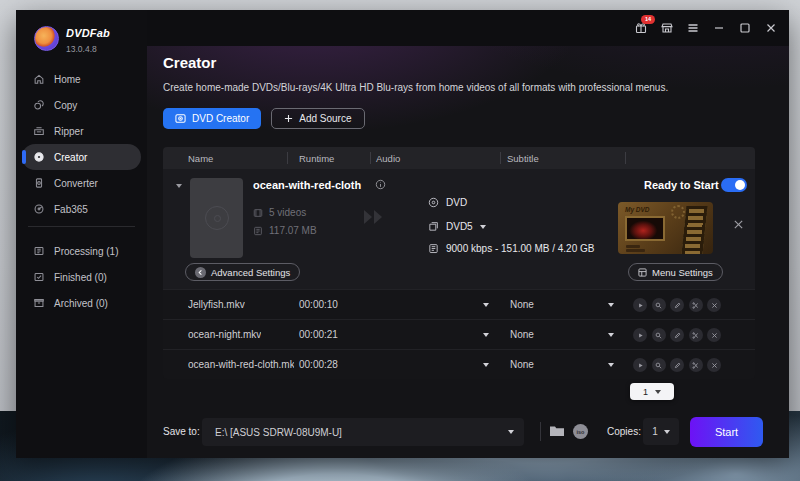 The height and width of the screenshot is (481, 800). Describe the element at coordinates (82, 183) in the screenshot. I see `sidebar-item-converter: Converter` at that location.